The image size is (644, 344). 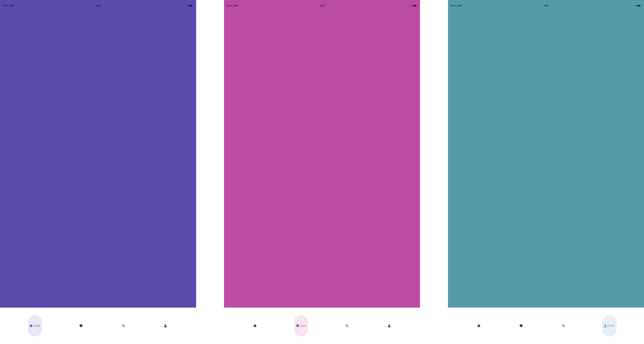 I want to click on status-bar: Camera 11:29, so click(x=98, y=5).